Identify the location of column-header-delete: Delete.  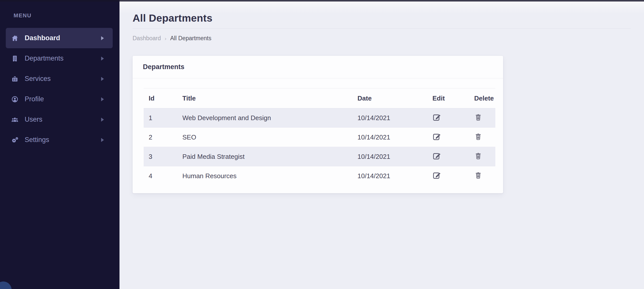
(482, 99).